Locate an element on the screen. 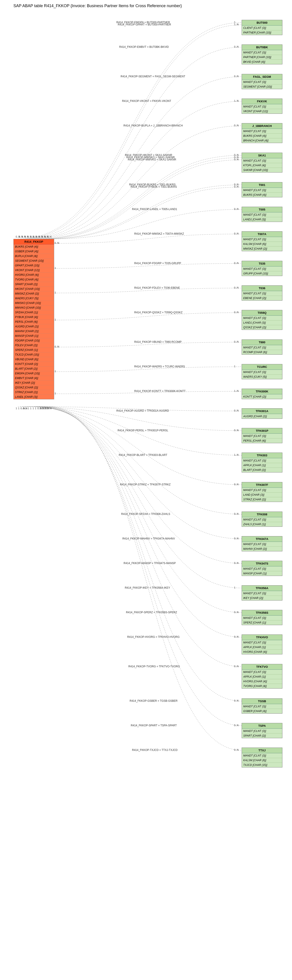  target-entity-header: T036 is located at coordinates (262, 288).